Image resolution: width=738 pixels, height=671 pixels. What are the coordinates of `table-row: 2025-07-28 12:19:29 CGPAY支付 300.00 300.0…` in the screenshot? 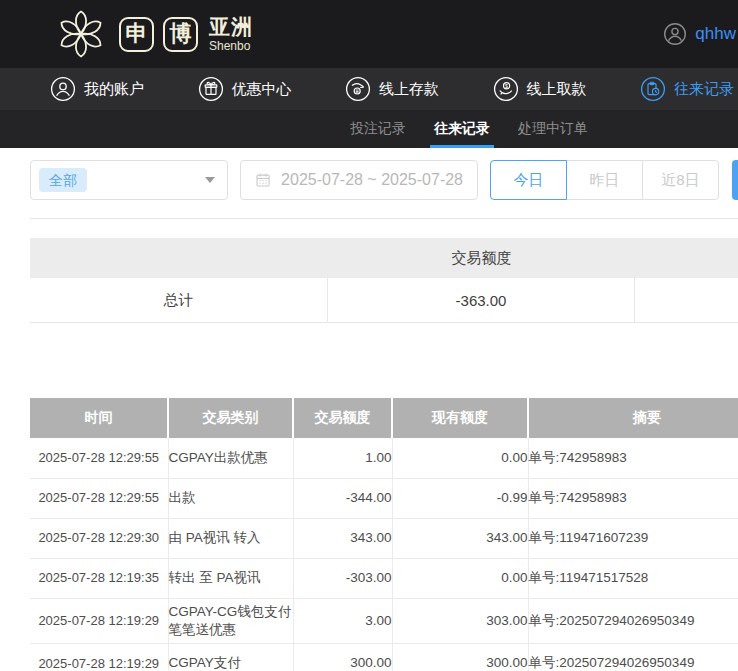 It's located at (384, 657).